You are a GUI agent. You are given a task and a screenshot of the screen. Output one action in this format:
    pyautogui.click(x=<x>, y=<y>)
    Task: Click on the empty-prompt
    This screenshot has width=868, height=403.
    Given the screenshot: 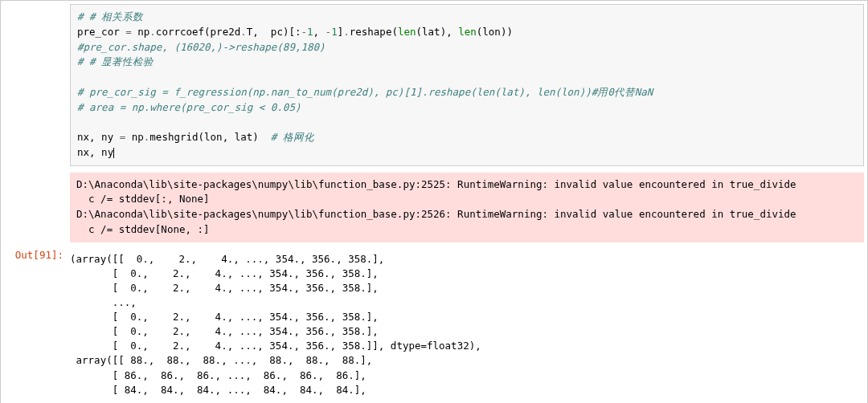 What is the action you would take?
    pyautogui.click(x=35, y=207)
    